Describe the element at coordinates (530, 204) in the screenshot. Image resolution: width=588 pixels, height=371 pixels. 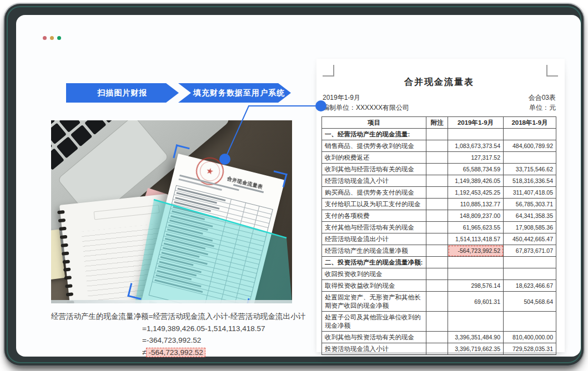
I see `value-2018-cell: 56,785,303.71` at that location.